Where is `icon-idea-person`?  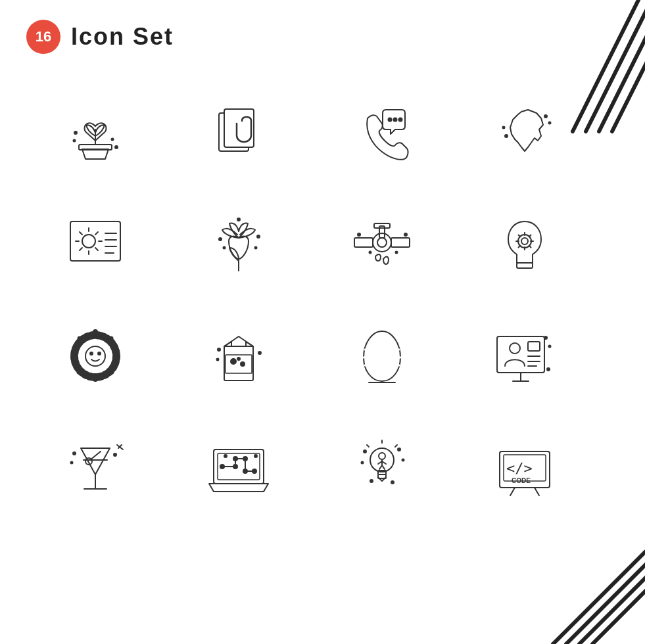 icon-idea-person is located at coordinates (382, 468).